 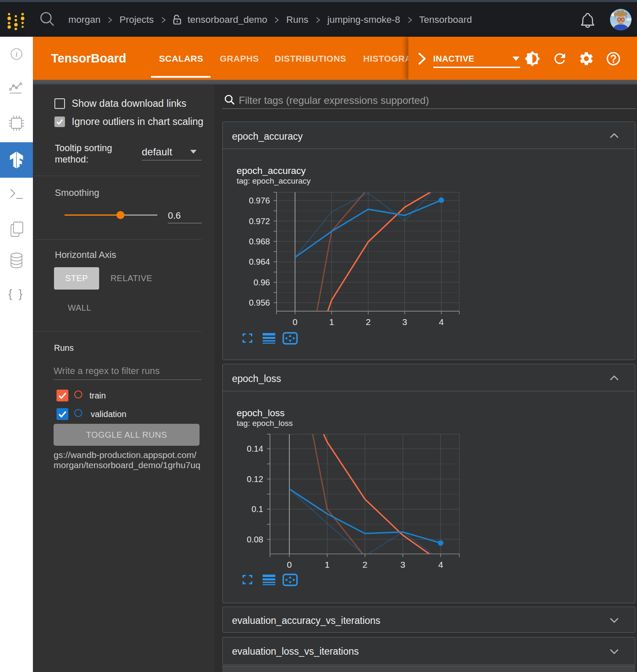 I want to click on svg-text: 0.96, so click(x=262, y=282).